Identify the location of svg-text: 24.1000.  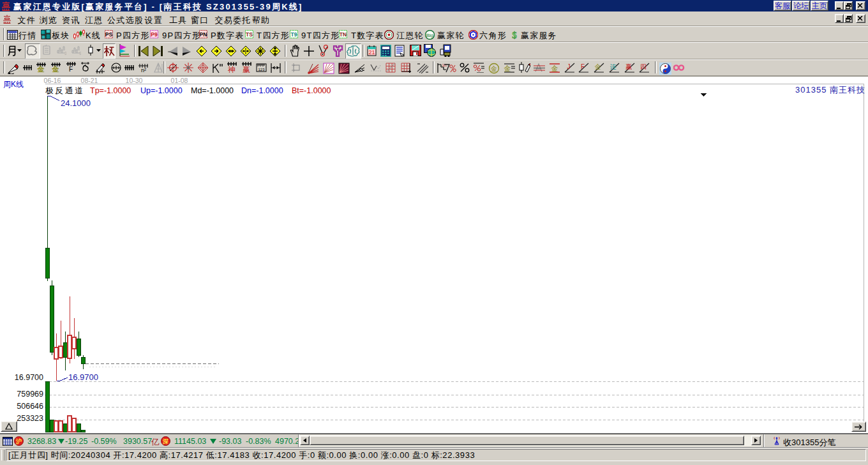
(75, 103).